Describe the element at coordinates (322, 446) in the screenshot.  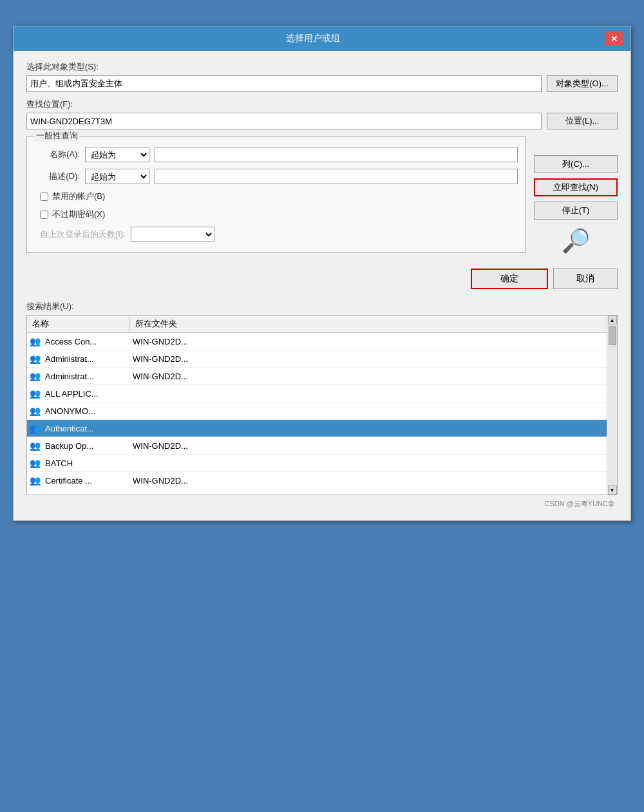
I see `table-row: 👥Backup Op...WIN-GND2D...` at that location.